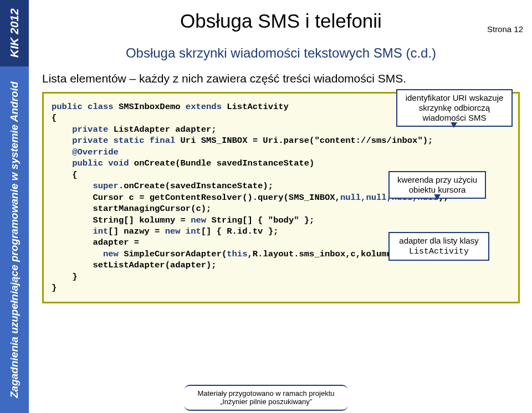 This screenshot has height=413, width=532. Describe the element at coordinates (439, 246) in the screenshot. I see `callout-adapter: adapter dla listy klasy ListActivity` at that location.